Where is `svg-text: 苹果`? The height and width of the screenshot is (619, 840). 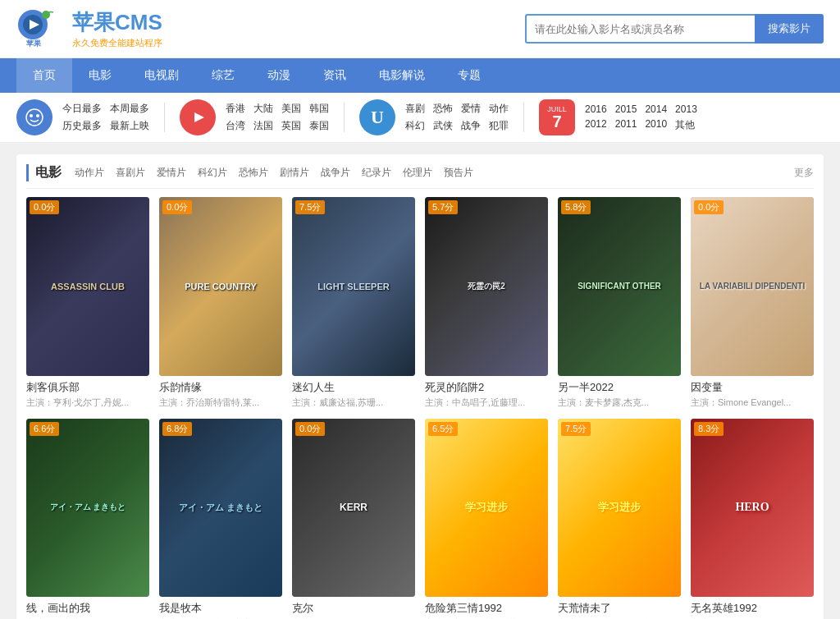 svg-text: 苹果 is located at coordinates (34, 44).